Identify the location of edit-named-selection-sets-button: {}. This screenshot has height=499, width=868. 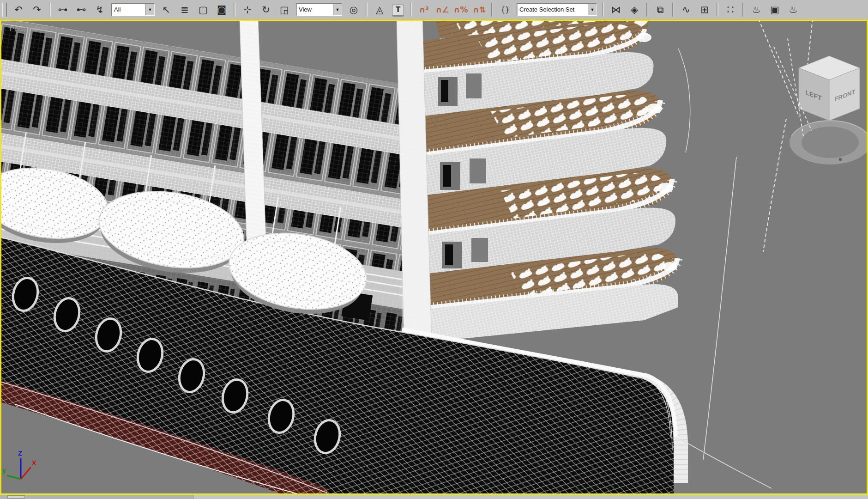
(505, 10).